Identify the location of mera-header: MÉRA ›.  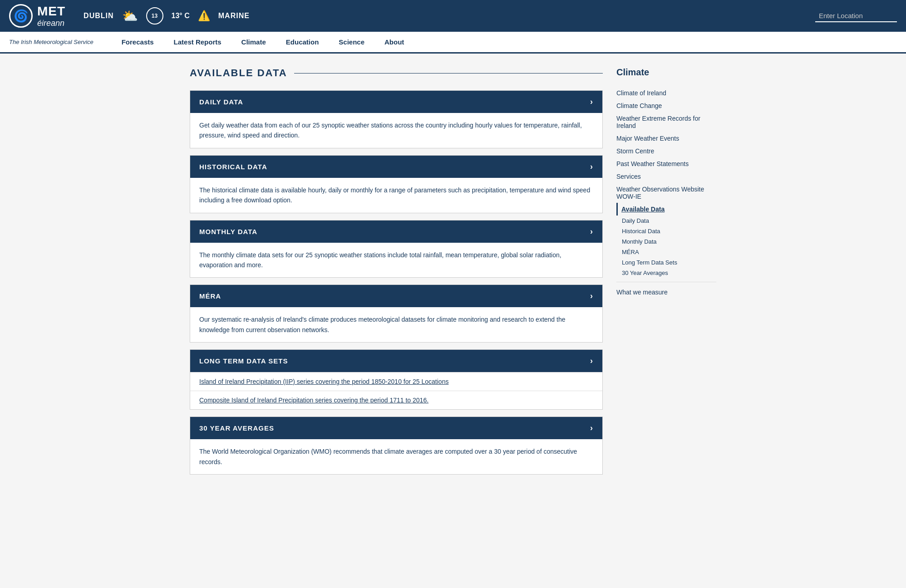
(396, 296).